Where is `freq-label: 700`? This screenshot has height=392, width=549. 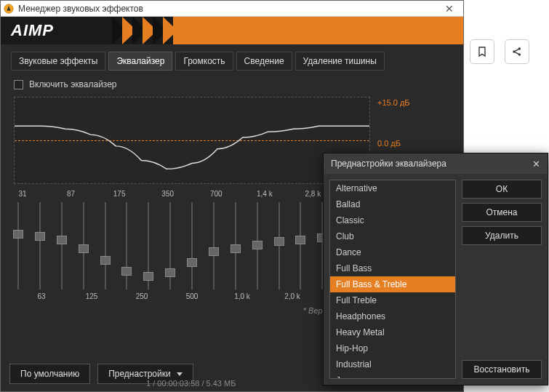
freq-label: 700 is located at coordinates (216, 193).